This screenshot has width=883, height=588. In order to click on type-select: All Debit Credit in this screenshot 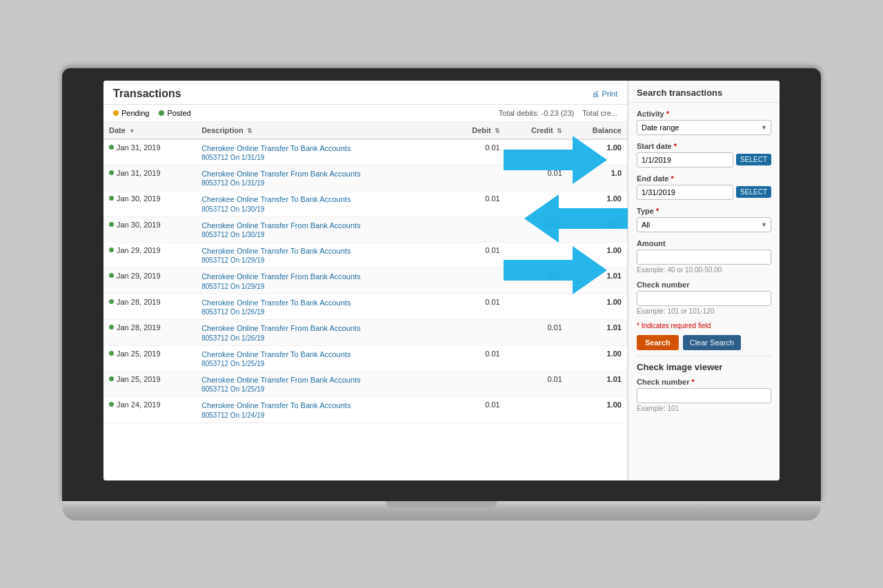, I will do `click(704, 225)`.